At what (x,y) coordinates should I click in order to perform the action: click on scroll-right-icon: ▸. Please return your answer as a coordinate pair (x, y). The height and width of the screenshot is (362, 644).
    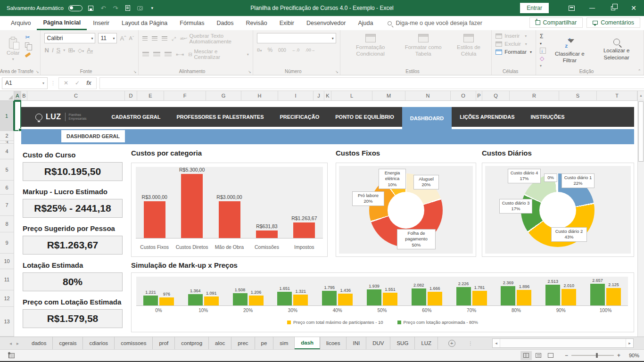
    Looking at the image, I should click on (629, 343).